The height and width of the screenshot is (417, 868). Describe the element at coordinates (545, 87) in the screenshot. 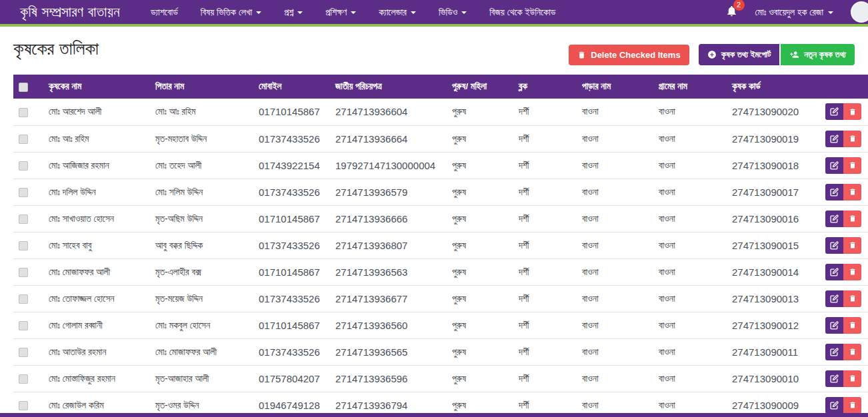

I see `col-block: ব্লক` at that location.